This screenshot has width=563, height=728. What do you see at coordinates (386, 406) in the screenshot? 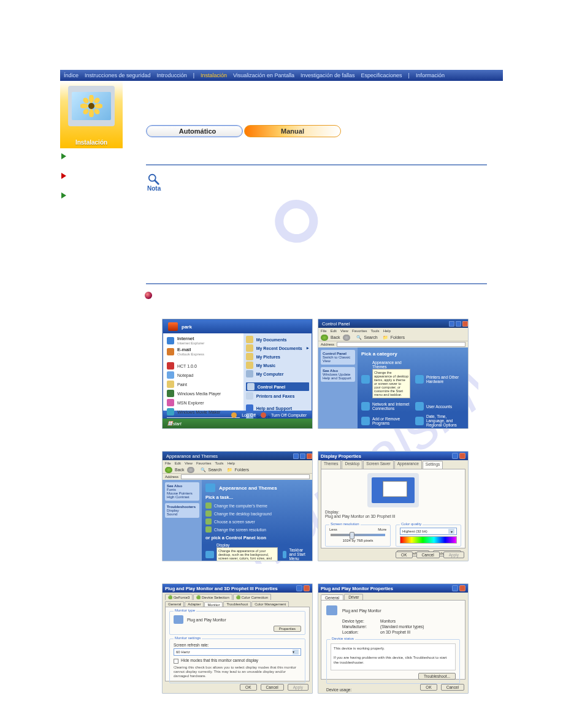
I see `cat-network: Network and Internet Connections` at bounding box center [386, 406].